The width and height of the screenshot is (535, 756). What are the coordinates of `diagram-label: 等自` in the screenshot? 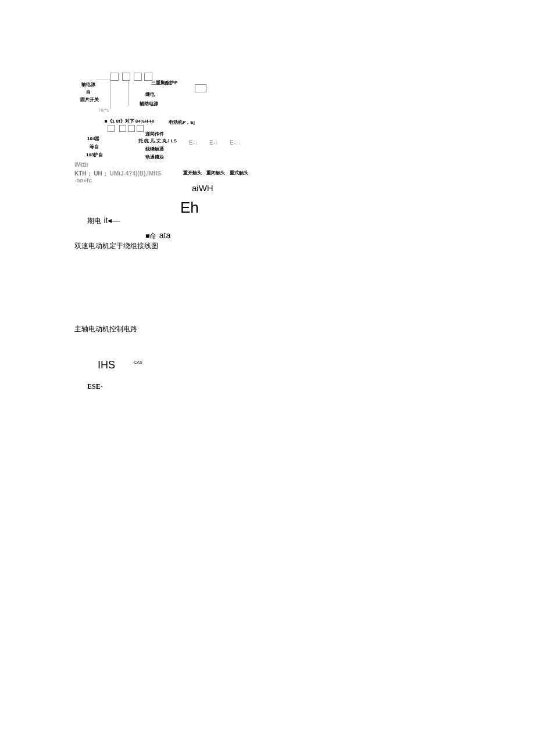 It's located at (94, 146).